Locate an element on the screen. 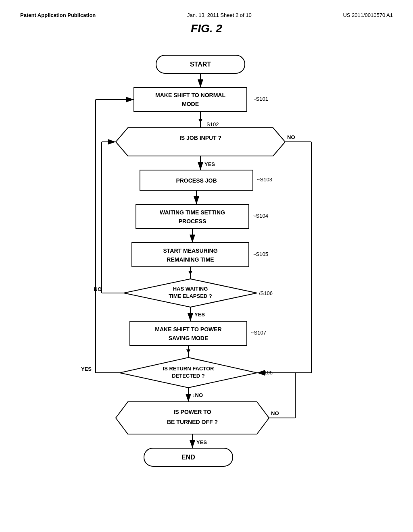  header-center: Jan. 13, 2011 Sheet 2 of 10 is located at coordinates (219, 15).